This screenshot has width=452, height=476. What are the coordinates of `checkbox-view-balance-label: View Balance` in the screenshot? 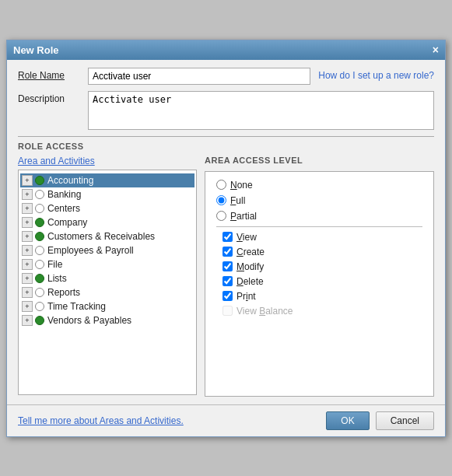 It's located at (265, 311).